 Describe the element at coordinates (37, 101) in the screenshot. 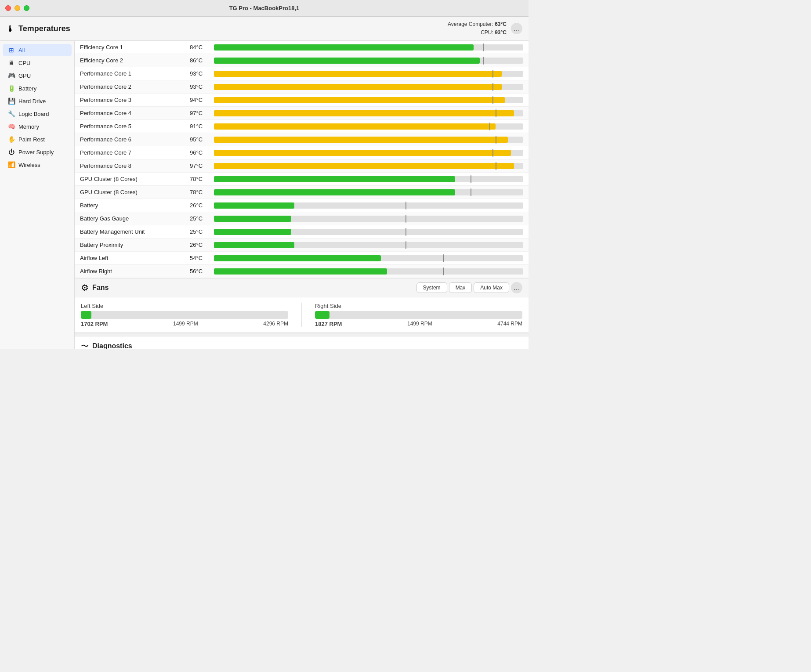

I see `sidebar-item-hard-drive: 💾Hard Drive` at that location.